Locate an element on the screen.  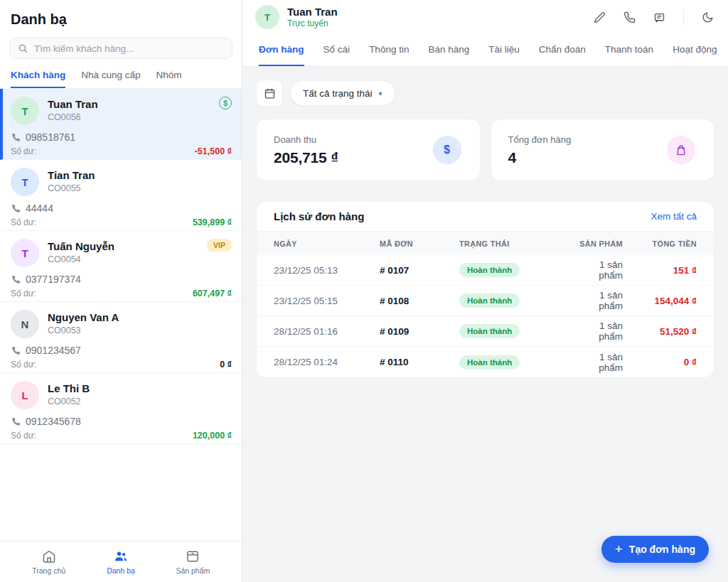
order-total: 151 ₫ is located at coordinates (660, 270).